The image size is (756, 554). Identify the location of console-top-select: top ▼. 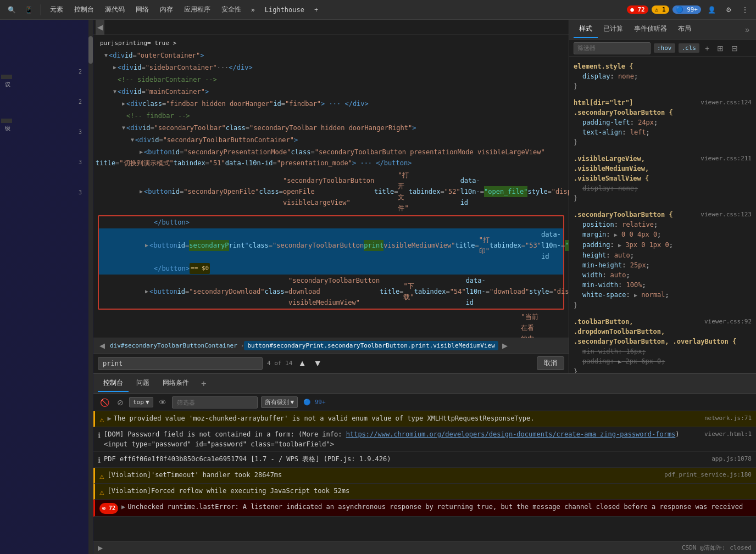
(141, 402).